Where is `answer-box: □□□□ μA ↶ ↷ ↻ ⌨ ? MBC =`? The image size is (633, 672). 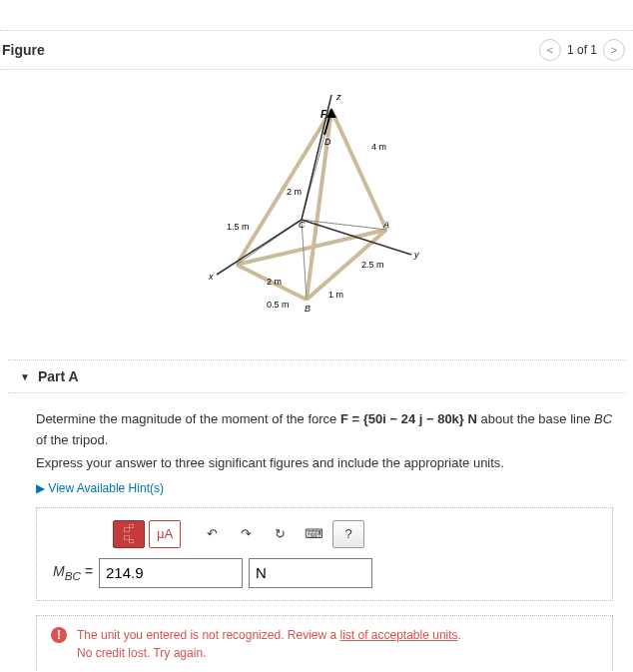
answer-box: □□□□ μA ↶ ↷ ↻ ⌨ ? MBC = is located at coordinates (324, 554).